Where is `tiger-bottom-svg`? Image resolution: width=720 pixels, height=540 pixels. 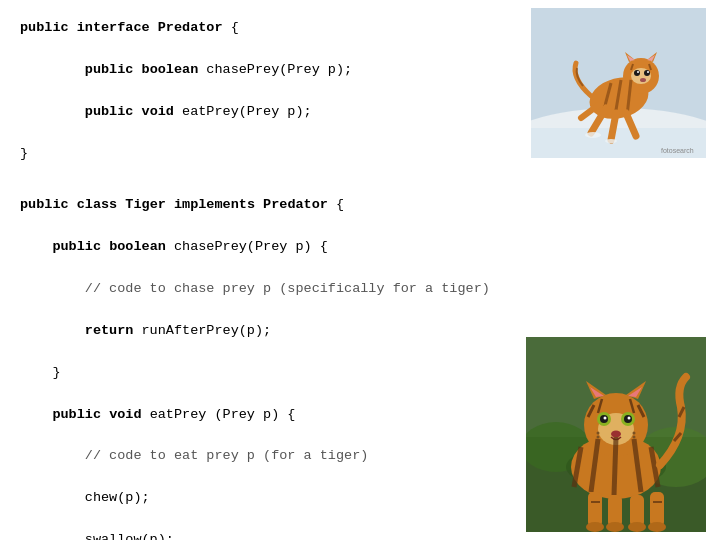 tiger-bottom-svg is located at coordinates (616, 434).